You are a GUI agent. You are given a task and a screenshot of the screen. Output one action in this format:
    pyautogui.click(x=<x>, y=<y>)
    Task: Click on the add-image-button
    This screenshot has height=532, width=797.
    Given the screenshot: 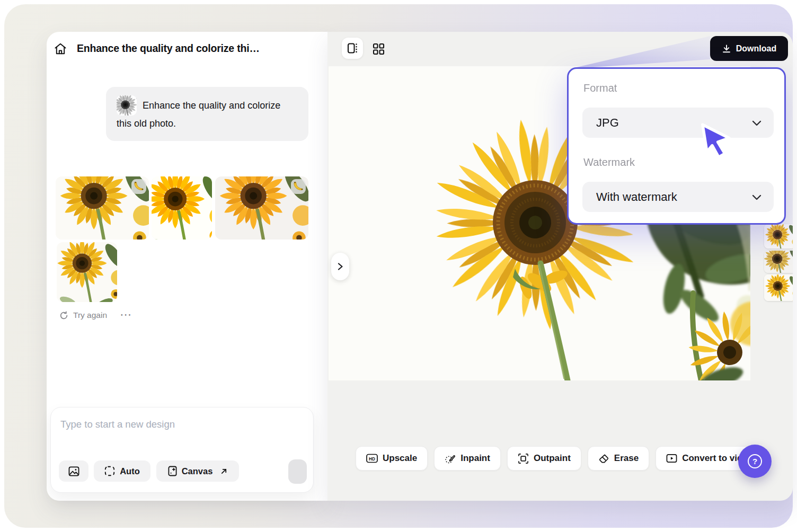 What is the action you would take?
    pyautogui.click(x=74, y=471)
    